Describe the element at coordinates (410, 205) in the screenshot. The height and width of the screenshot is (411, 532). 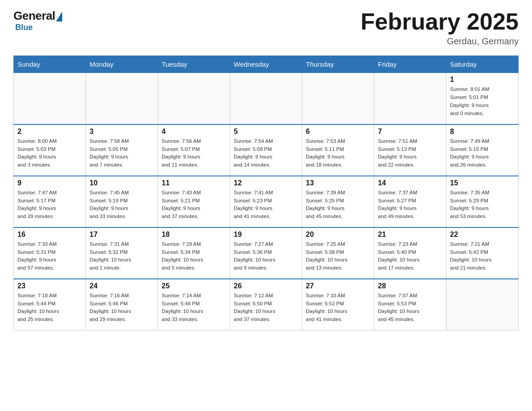
I see `day-info: Sunrise: 7:37 AM Sunset: 5:27 PM Dayligh…` at that location.